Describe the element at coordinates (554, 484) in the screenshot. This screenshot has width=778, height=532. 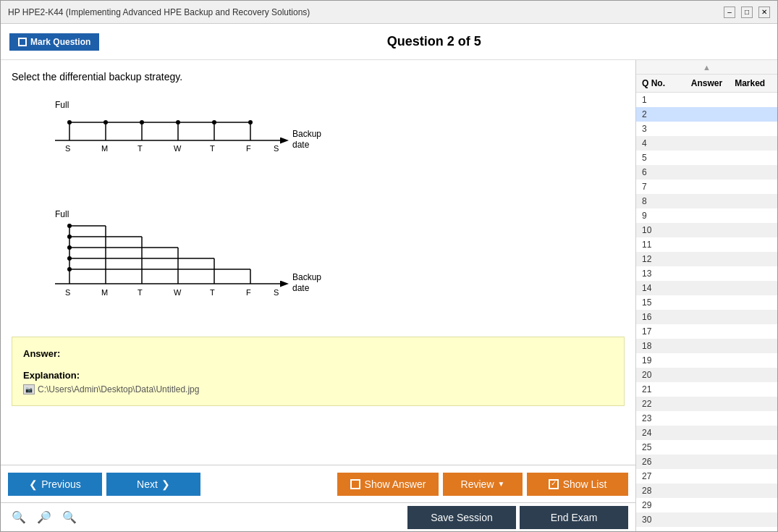
I see `show-list-checkbox-icon` at that location.